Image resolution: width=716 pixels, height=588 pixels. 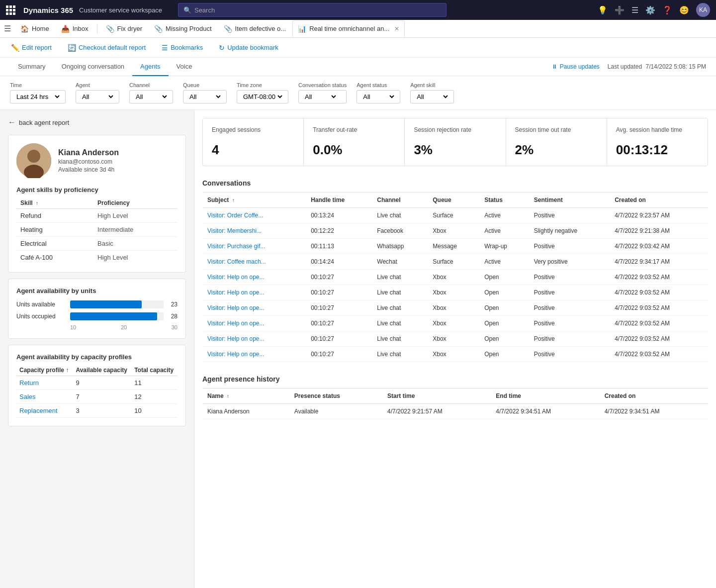 What do you see at coordinates (432, 97) in the screenshot?
I see `filter-agent-skill-select: All` at bounding box center [432, 97].